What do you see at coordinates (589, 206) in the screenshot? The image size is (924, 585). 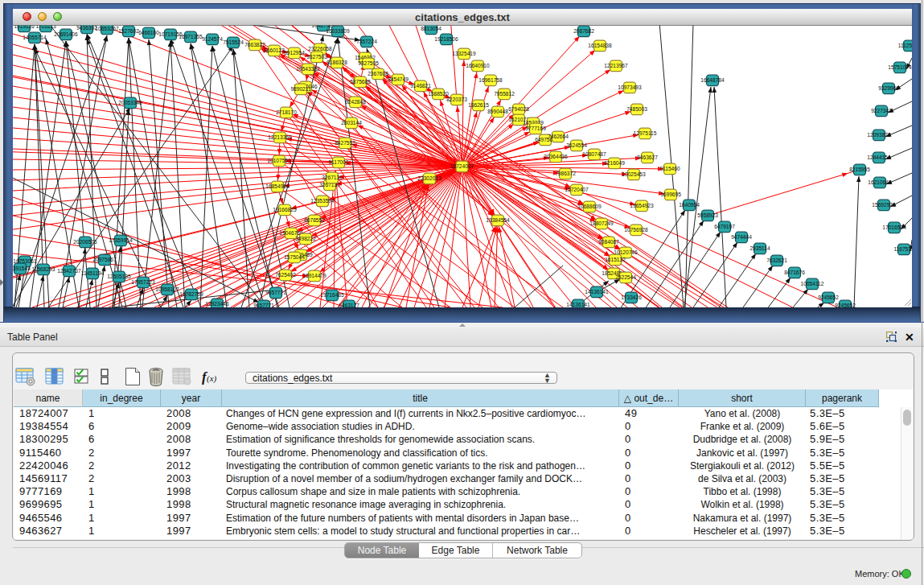 I see `svg-text: 10688609` at bounding box center [589, 206].